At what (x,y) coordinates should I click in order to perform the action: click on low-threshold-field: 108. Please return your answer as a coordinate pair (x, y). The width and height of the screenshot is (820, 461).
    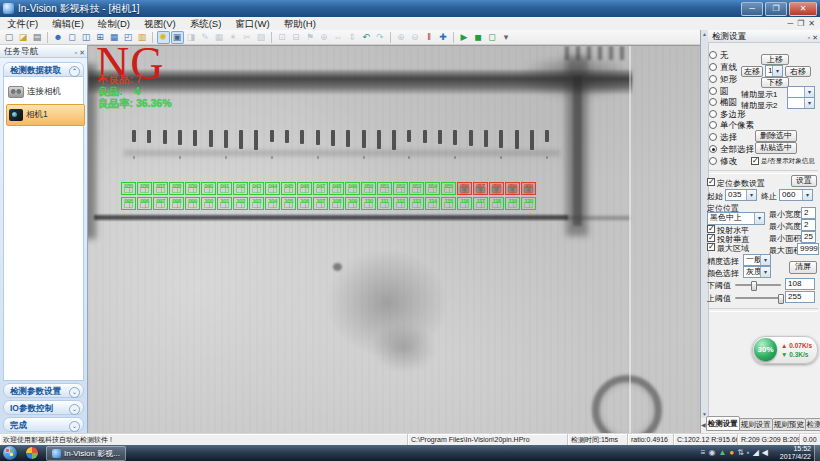
    Looking at the image, I should click on (800, 284).